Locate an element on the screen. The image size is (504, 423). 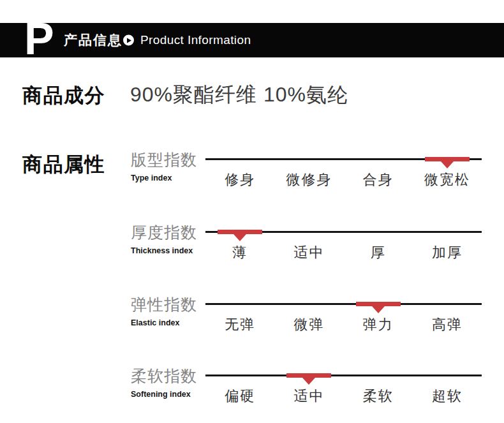
scale-option: 合身 is located at coordinates (378, 180).